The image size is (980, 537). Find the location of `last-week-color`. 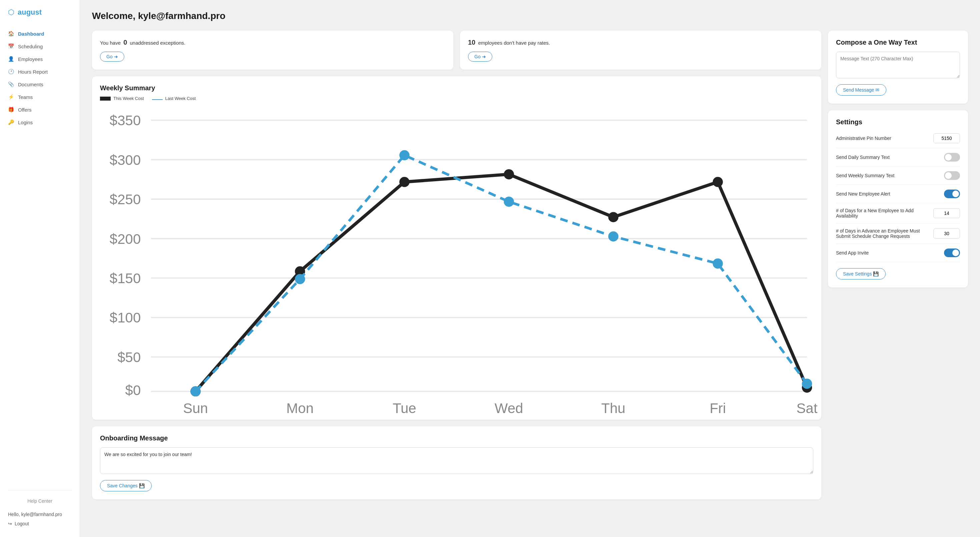

last-week-color is located at coordinates (158, 100).